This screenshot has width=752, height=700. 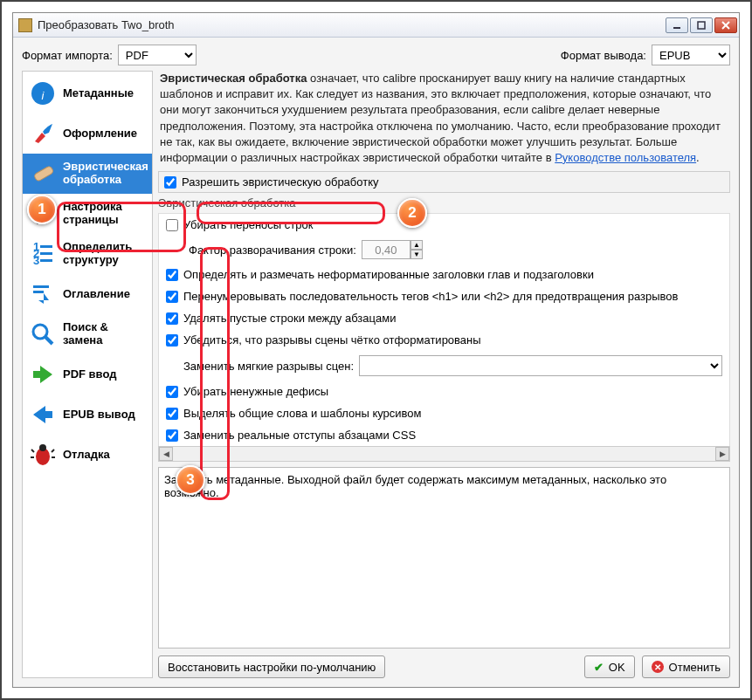 What do you see at coordinates (87, 334) in the screenshot?
I see `sidebar-item-search-replace: Поиск & замена` at bounding box center [87, 334].